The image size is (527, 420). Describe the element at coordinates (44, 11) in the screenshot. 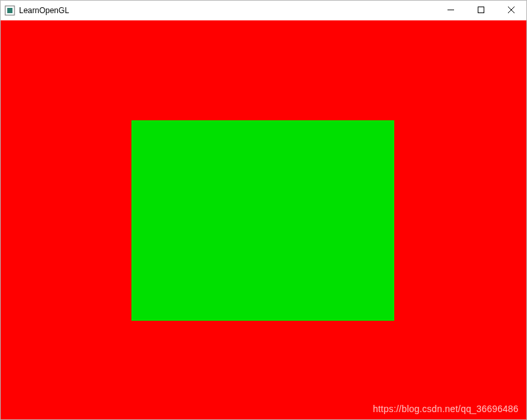

I see `window-title: LearnOpenGL` at that location.